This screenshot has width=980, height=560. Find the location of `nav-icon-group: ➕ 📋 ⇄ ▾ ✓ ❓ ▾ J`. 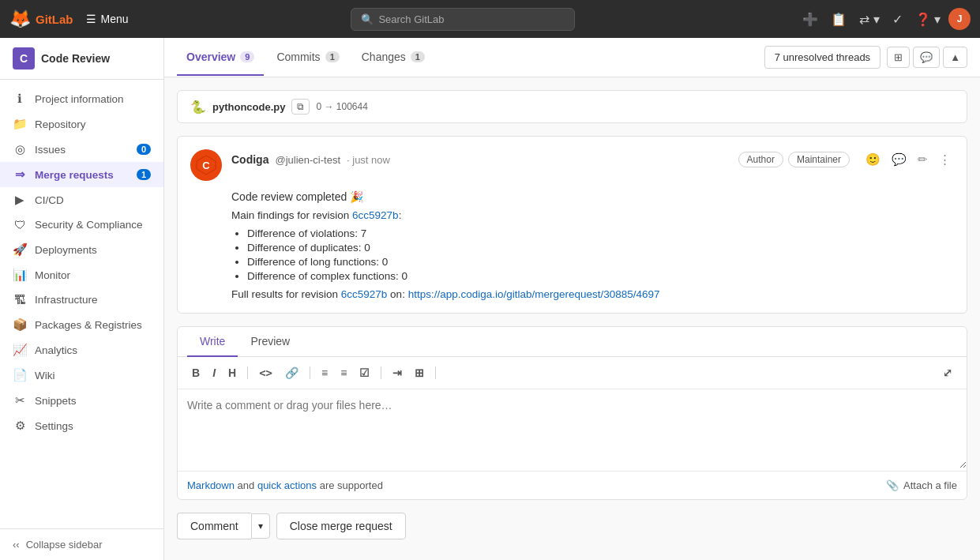

nav-icon-group: ➕ 📋 ⇄ ▾ ✓ ❓ ▾ J is located at coordinates (884, 19).